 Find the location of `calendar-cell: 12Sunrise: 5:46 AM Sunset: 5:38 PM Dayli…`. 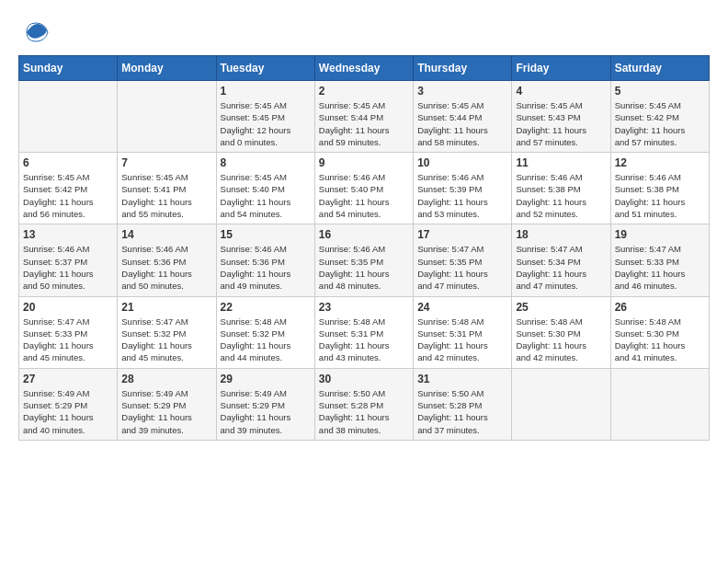

calendar-cell: 12Sunrise: 5:46 AM Sunset: 5:38 PM Dayli… is located at coordinates (660, 189).